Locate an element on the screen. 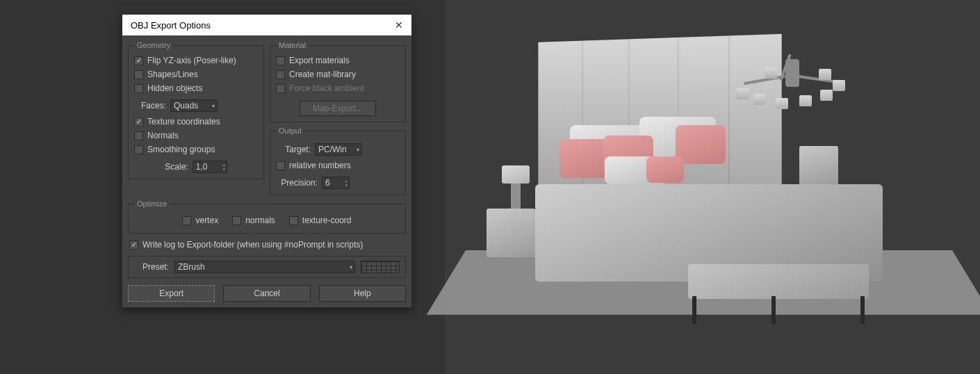 This screenshot has width=980, height=374. relative-label: relative numbers is located at coordinates (320, 165).